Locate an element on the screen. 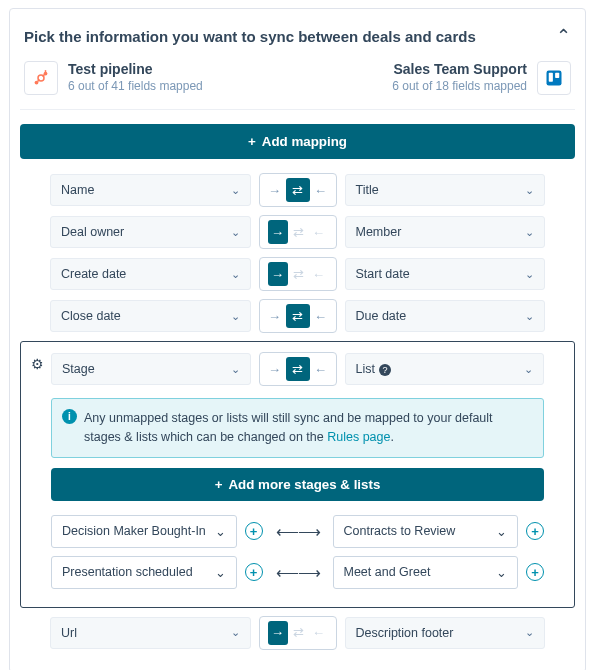 The height and width of the screenshot is (670, 595). stage-sub-left-select: Presentation scheduled⌄ is located at coordinates (144, 572).